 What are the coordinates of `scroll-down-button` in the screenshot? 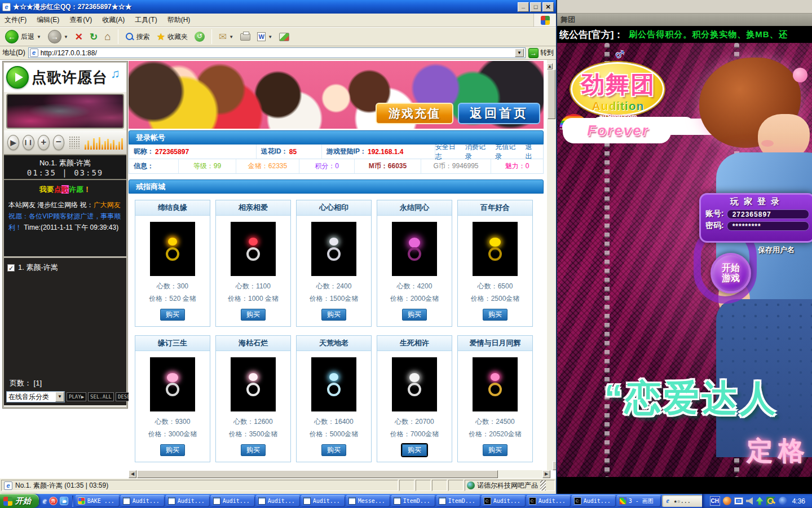 It's located at (554, 466).